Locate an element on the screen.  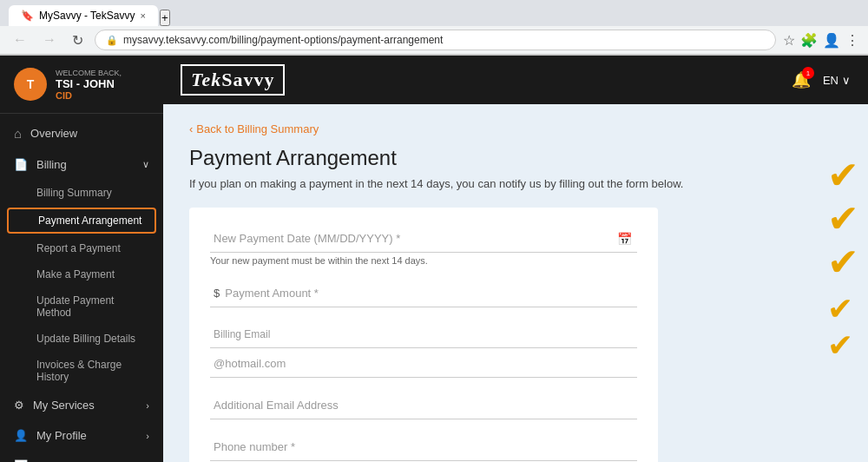
checkmark-5: ✔ is located at coordinates (844, 346).